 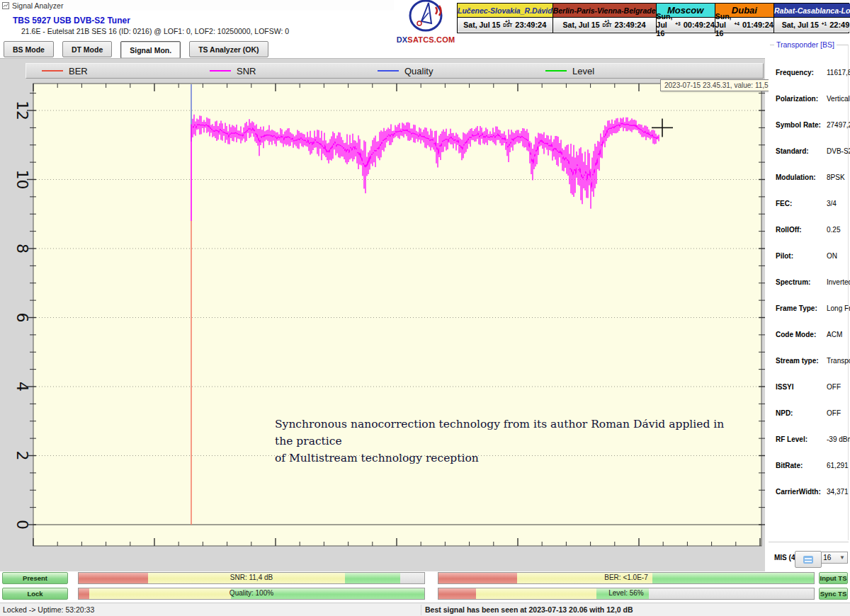 I want to click on tp-field-6: RollOff:0.25, so click(x=812, y=231).